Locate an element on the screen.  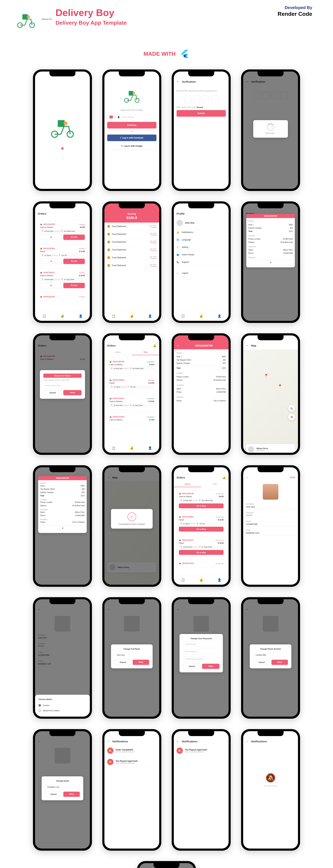
order-card: 📦 OID457546321CompletedCash on Delivery$… is located at coordinates (132, 402).